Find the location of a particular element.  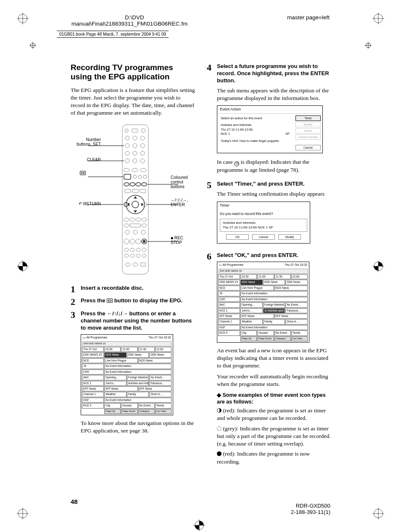

label-number: Number buttons, SET is located at coordinates (86, 142).